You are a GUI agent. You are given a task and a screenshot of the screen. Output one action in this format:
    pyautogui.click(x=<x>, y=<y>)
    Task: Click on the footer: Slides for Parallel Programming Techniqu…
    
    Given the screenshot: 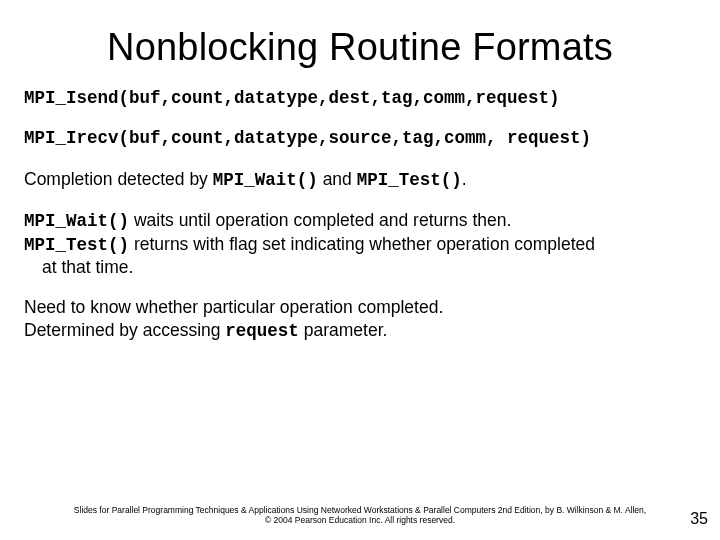 What is the action you would take?
    pyautogui.click(x=360, y=516)
    